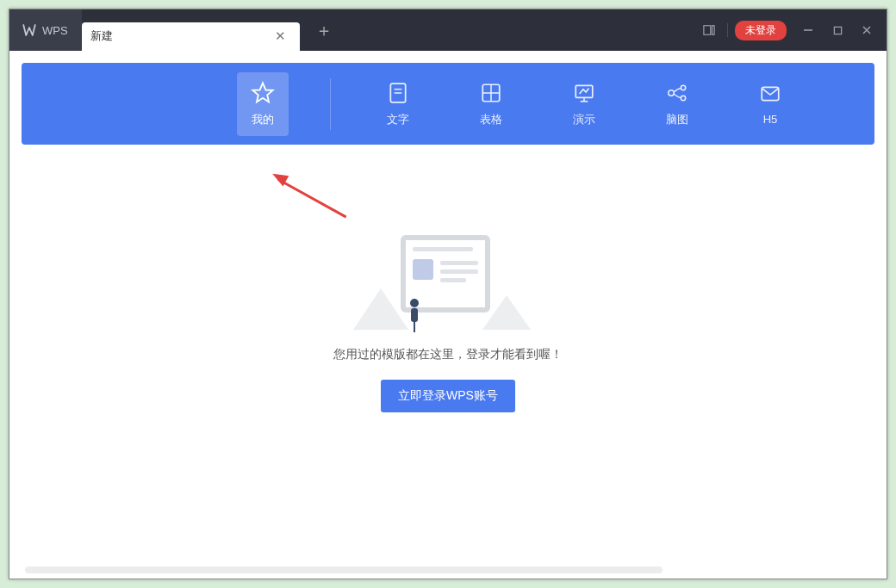 The width and height of the screenshot is (896, 588). Describe the element at coordinates (867, 30) in the screenshot. I see `close-window-icon` at that location.